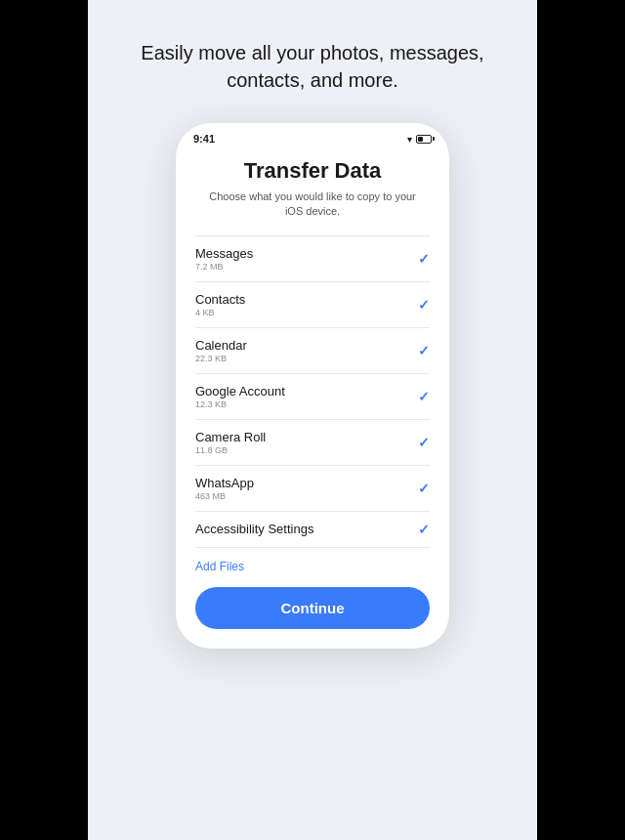 The height and width of the screenshot is (840, 625). Describe the element at coordinates (312, 205) in the screenshot. I see `screen-subtitle: Choose what you would like to copy to yo…` at that location.